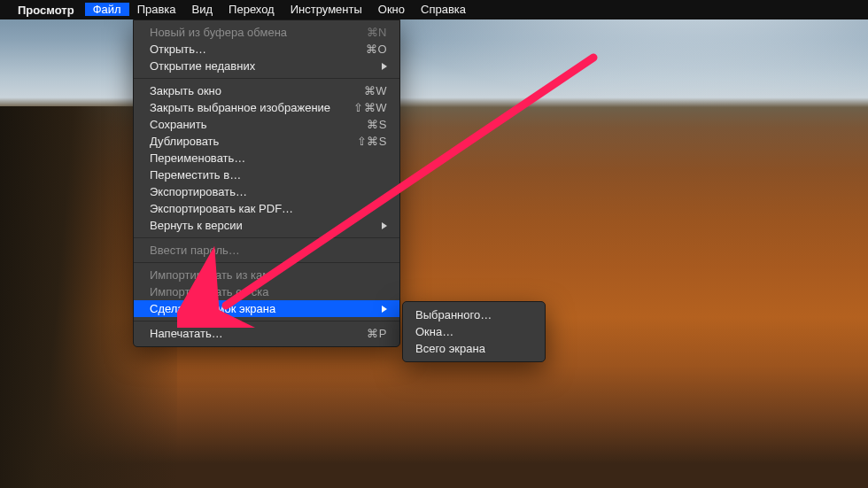 The width and height of the screenshot is (868, 488). What do you see at coordinates (267, 90) in the screenshot?
I see `menu-row: Закрыть окно⌘W` at bounding box center [267, 90].